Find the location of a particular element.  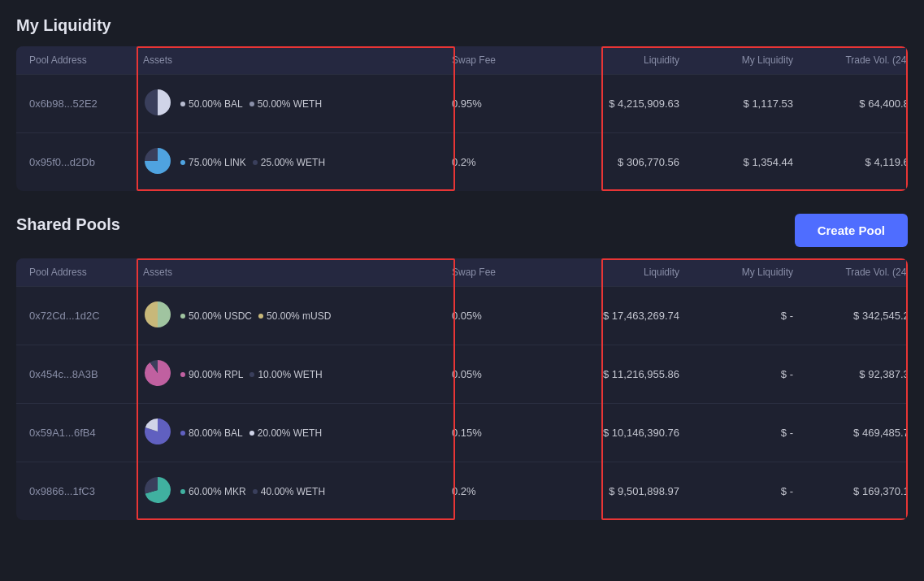

col-pool-address: Pool Address is located at coordinates (86, 60).